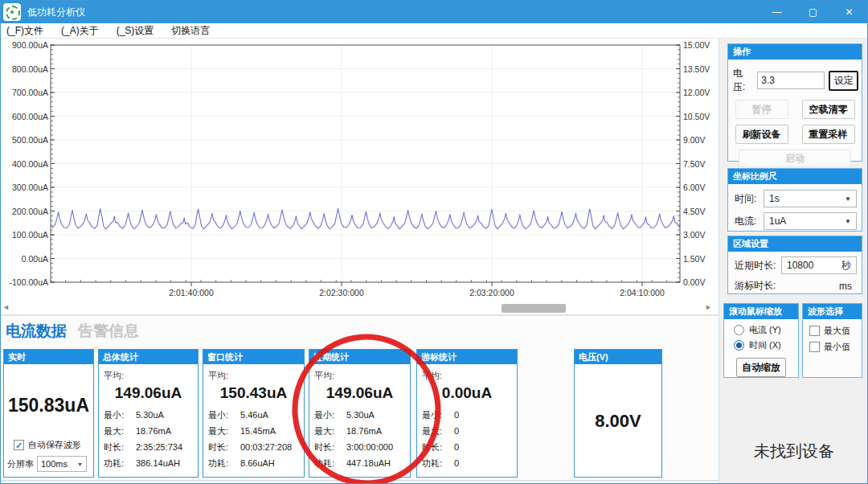 The height and width of the screenshot is (484, 868). I want to click on radio-current-y, so click(739, 330).